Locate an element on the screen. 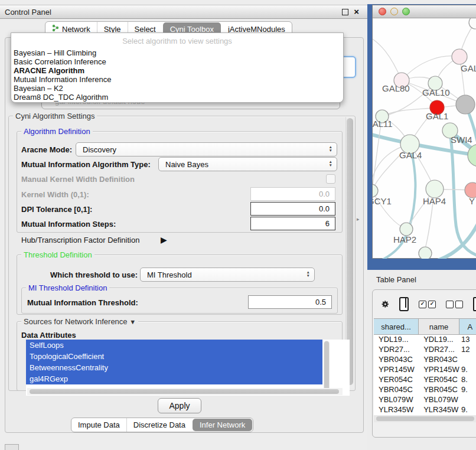  apply-button: Apply is located at coordinates (180, 406).